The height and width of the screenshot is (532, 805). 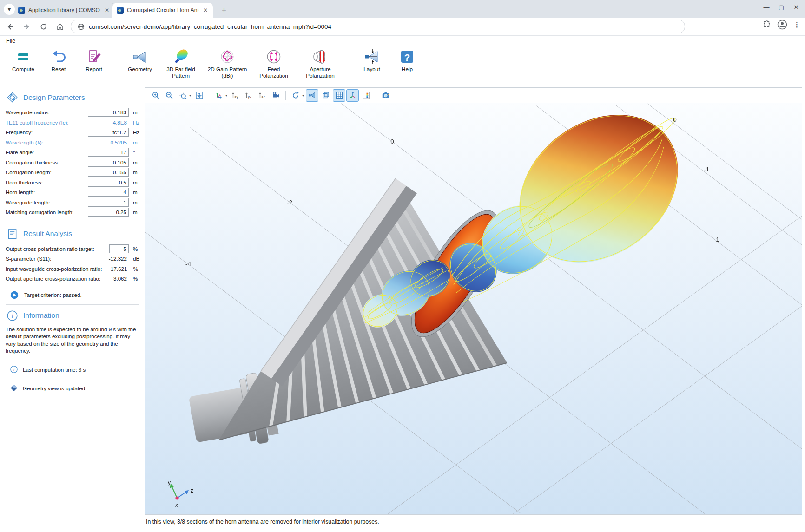 I want to click on ribbon-button-label: Report, so click(x=94, y=70).